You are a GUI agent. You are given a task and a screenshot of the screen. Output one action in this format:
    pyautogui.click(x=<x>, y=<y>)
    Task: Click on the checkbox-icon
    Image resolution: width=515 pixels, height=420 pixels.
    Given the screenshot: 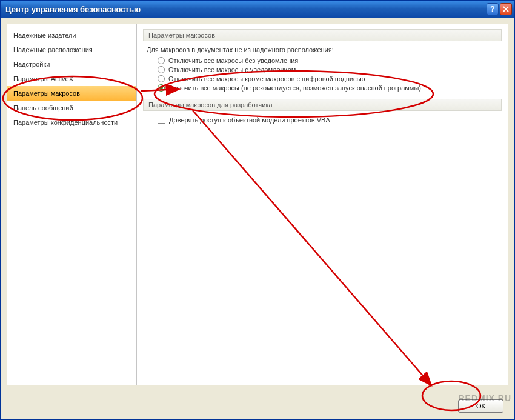 What is the action you would take?
    pyautogui.click(x=161, y=120)
    